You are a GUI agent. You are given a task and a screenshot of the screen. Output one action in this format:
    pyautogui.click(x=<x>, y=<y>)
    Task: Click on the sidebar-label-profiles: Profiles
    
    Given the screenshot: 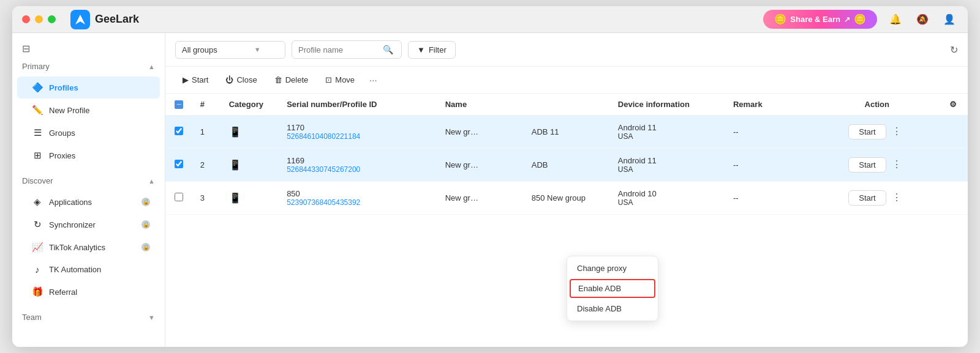 What is the action you would take?
    pyautogui.click(x=64, y=88)
    